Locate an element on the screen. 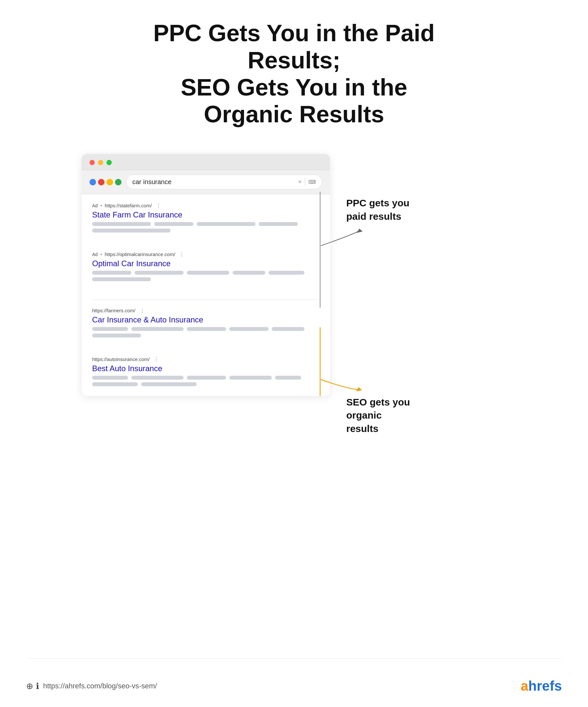 This screenshot has width=588, height=707. ahrefs-logo: ahrefs is located at coordinates (541, 686).